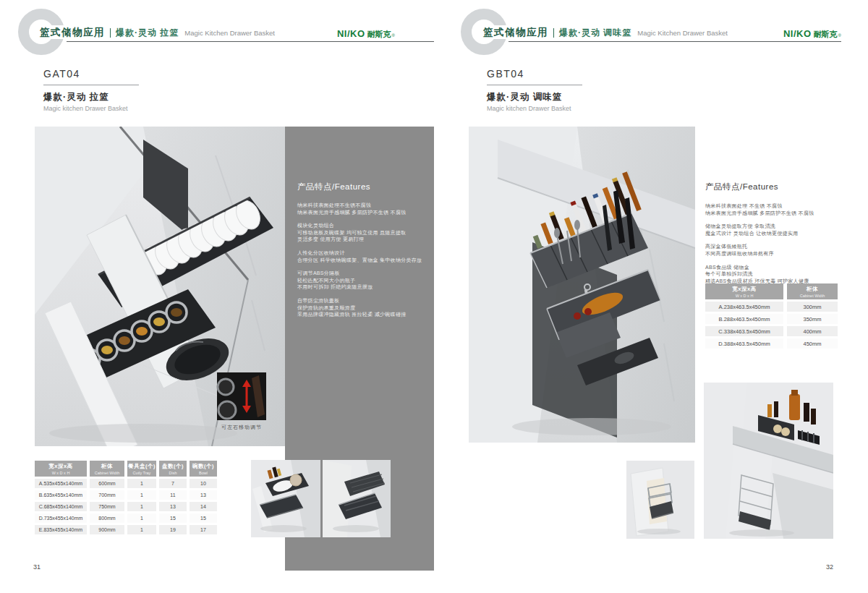  Describe the element at coordinates (61, 495) in the screenshot. I see `table-cell: B.635x455x140mm` at that location.